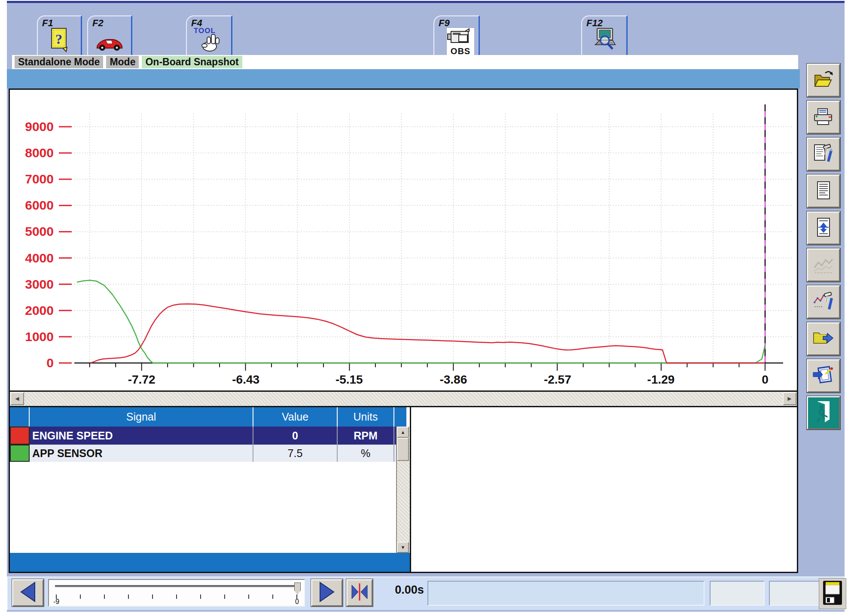 This screenshot has width=851, height=616. What do you see at coordinates (824, 302) in the screenshot?
I see `graph-tools-icon` at bounding box center [824, 302].